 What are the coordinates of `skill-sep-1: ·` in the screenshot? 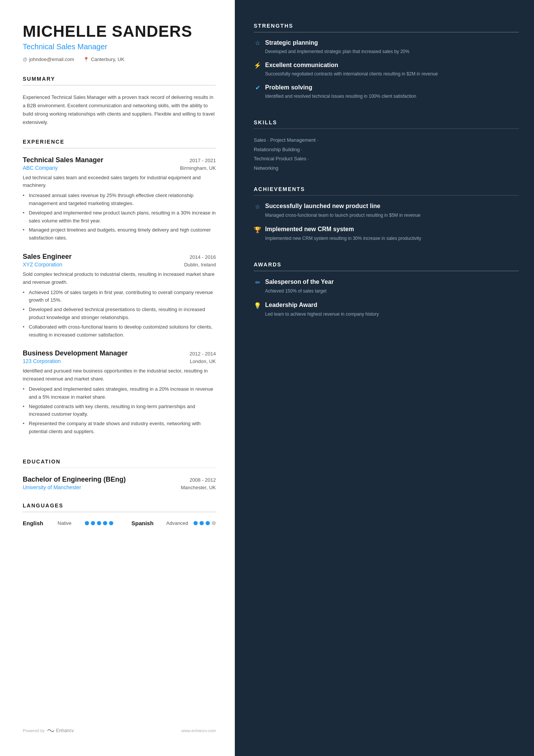 It's located at (268, 140).